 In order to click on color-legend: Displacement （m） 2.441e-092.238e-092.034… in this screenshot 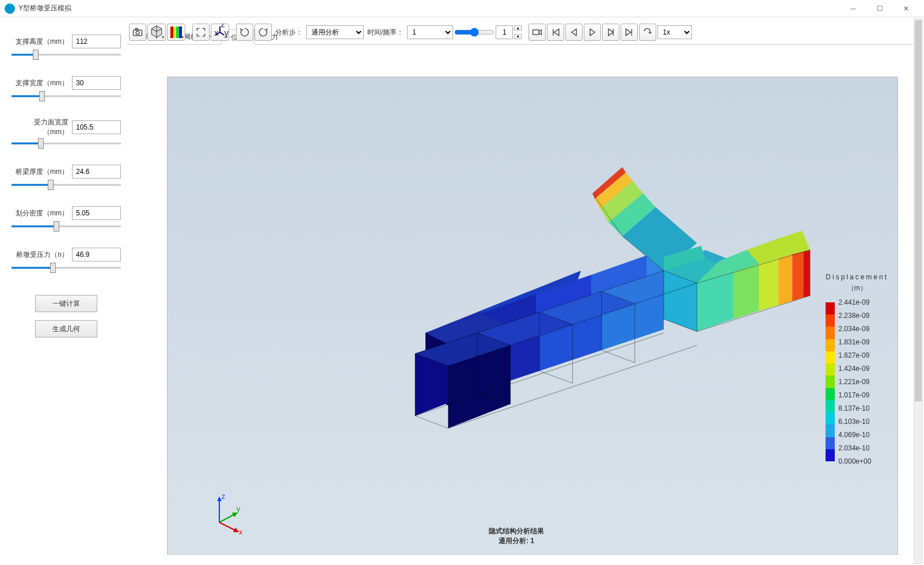, I will do `click(857, 369)`.